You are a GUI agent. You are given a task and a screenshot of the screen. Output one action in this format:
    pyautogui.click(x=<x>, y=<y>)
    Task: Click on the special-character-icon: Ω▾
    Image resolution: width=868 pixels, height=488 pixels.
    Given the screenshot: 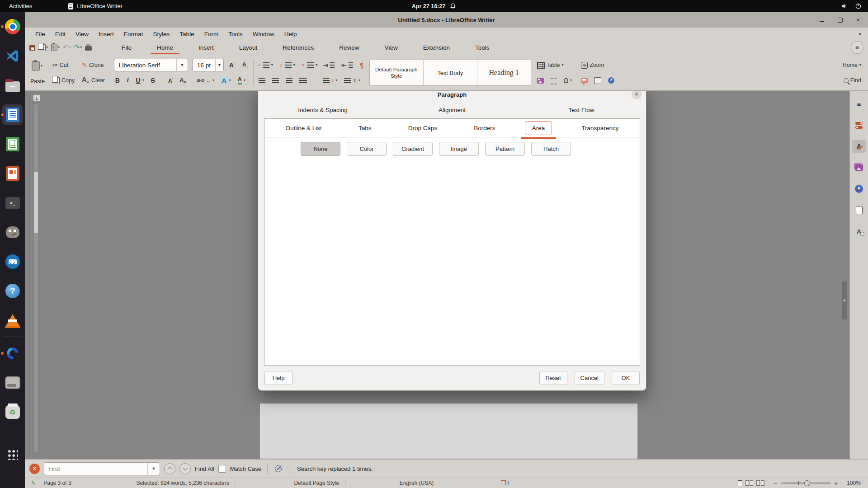 What is the action you would take?
    pyautogui.click(x=568, y=80)
    